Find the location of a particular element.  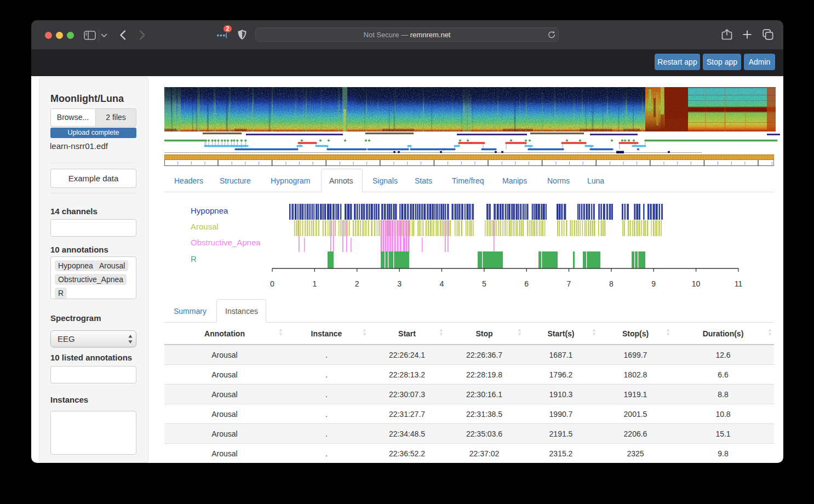

svg-text: 0 is located at coordinates (272, 284).